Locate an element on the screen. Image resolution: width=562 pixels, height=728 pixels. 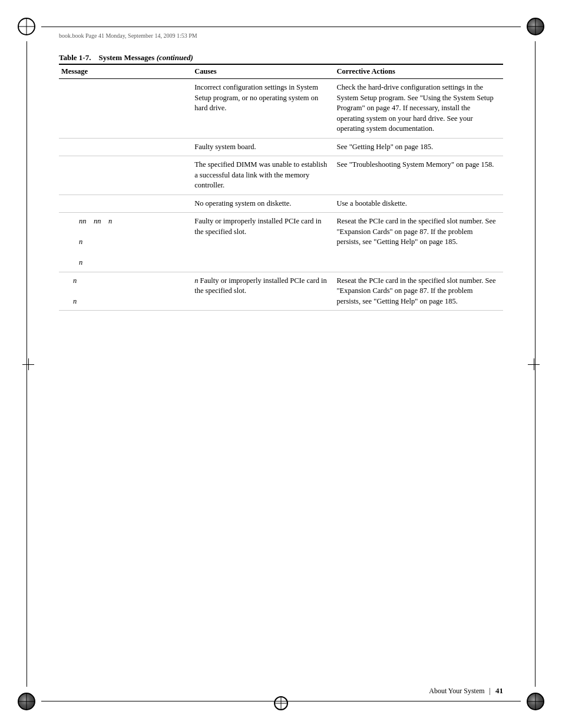
row4-message is located at coordinates (125, 204).